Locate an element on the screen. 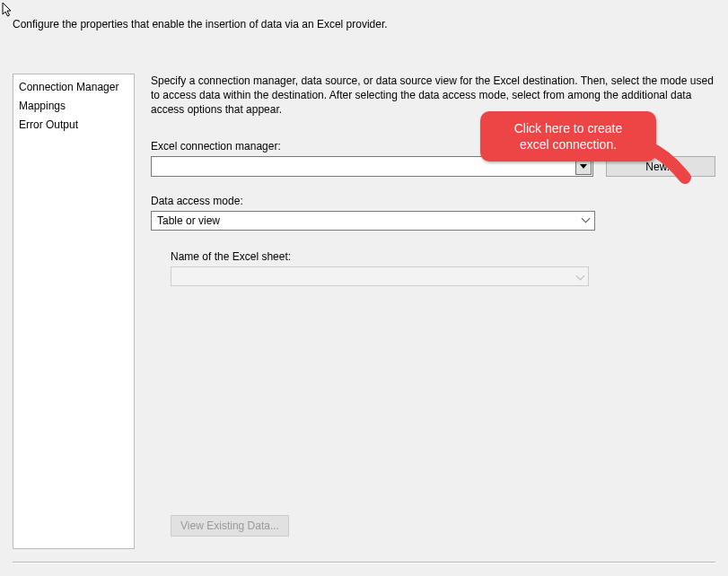  sidebar-item-mappings: Mappings is located at coordinates (74, 106).